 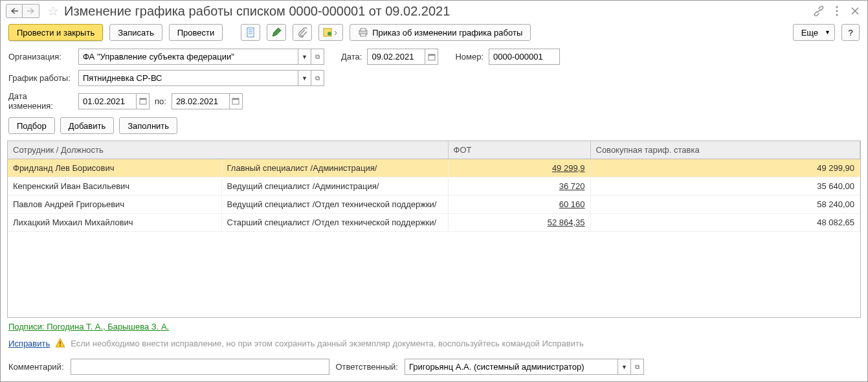 I want to click on save-button: Записать, so click(x=136, y=32).